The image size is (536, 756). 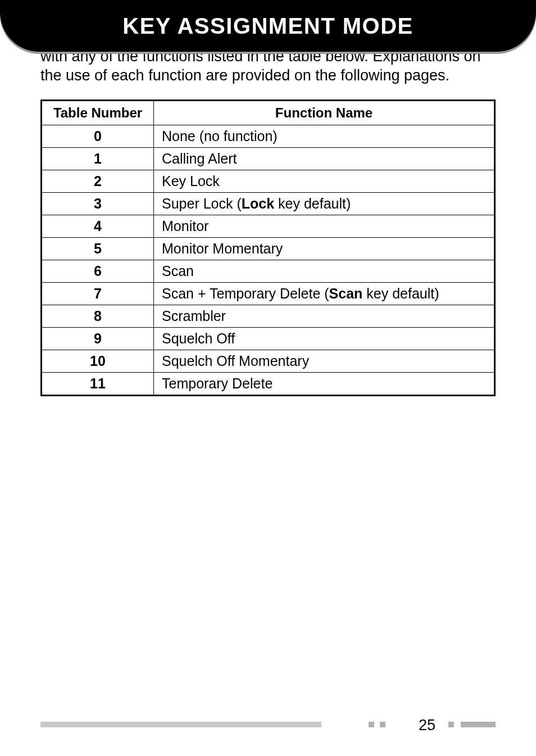 I want to click on table-cell-function: Super Lock (Lock key default), so click(x=325, y=204).